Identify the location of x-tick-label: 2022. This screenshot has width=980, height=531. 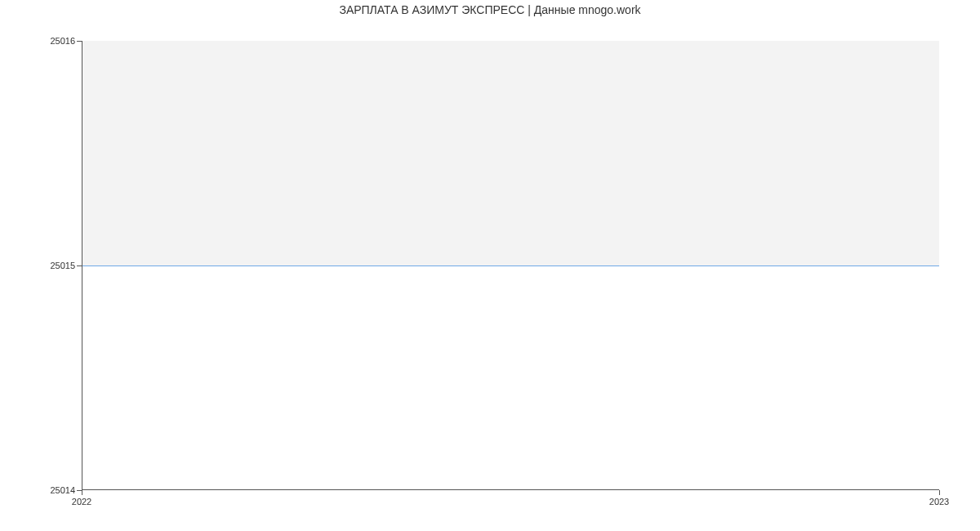
(82, 502).